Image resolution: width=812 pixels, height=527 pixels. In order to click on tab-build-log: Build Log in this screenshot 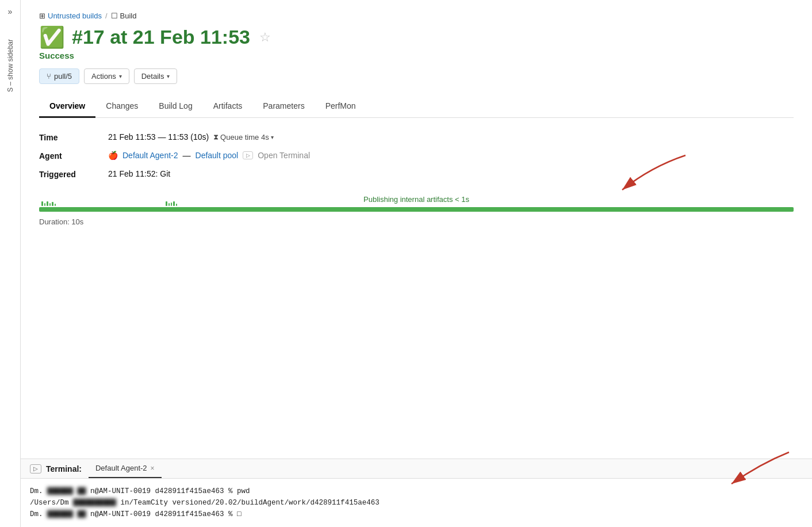, I will do `click(175, 107)`.